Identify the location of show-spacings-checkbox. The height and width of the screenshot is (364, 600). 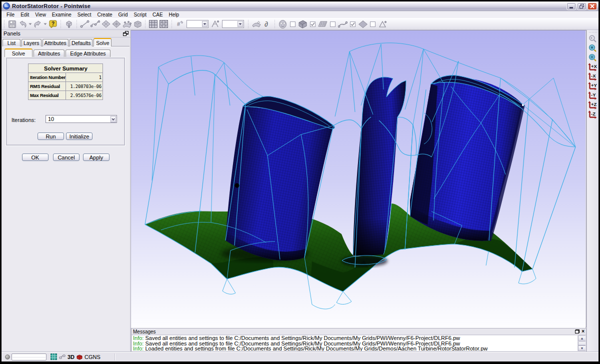
(373, 24).